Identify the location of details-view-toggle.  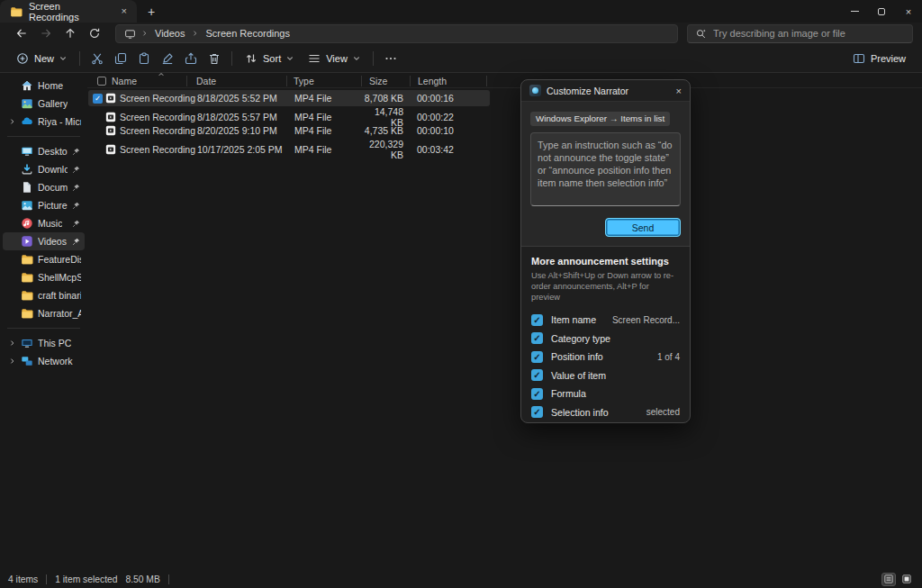
(889, 580).